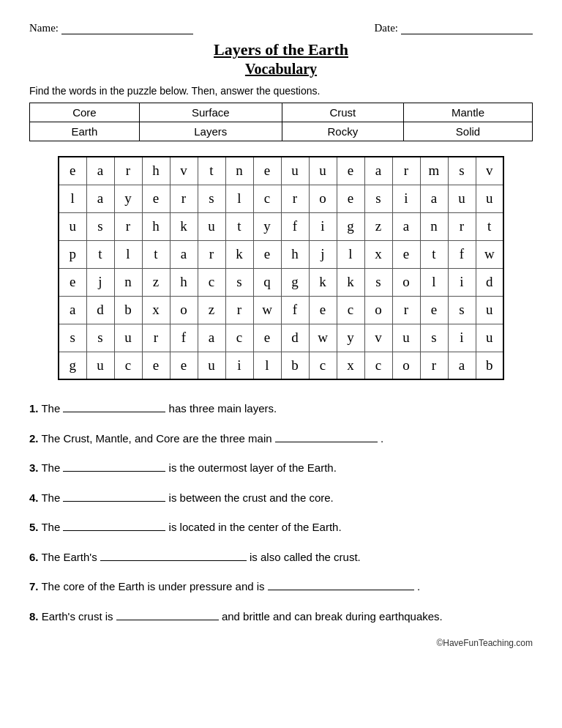 This screenshot has width=562, height=728. Describe the element at coordinates (323, 254) in the screenshot. I see `grid-cell: j` at that location.